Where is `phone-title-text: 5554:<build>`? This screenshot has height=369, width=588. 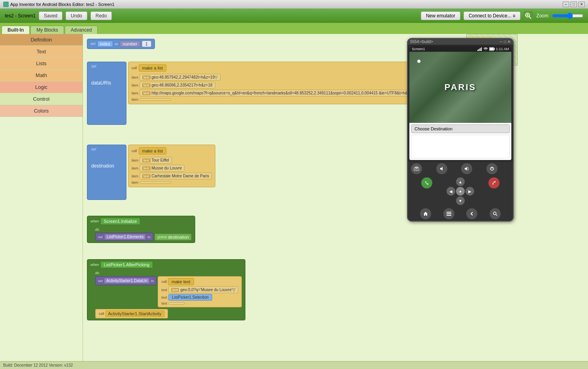
phone-title-text: 5554:<build> is located at coordinates (422, 42).